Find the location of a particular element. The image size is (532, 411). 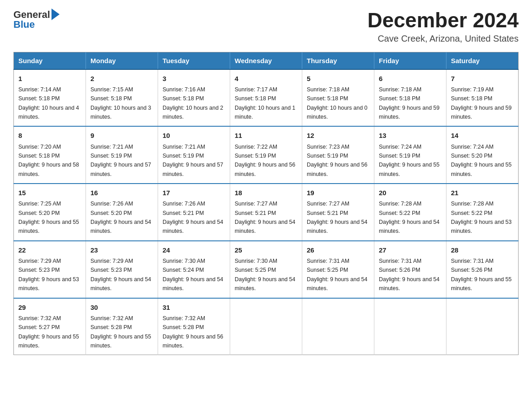

calendar-cell: 20 Sunrise: 7:28 AMSunset: 5:22 PMDaylig… is located at coordinates (410, 212).